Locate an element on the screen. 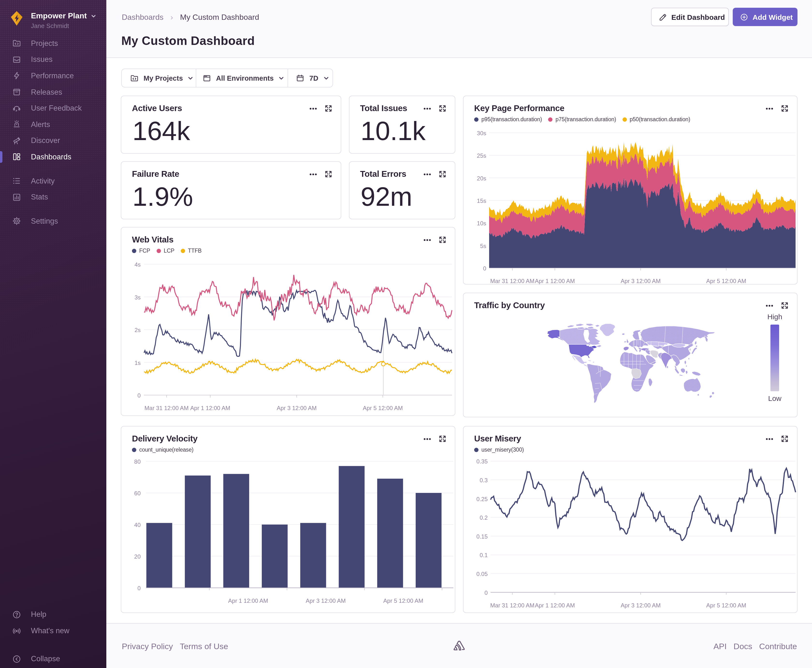 Image resolution: width=812 pixels, height=668 pixels. svg-text: 30s is located at coordinates (481, 133).